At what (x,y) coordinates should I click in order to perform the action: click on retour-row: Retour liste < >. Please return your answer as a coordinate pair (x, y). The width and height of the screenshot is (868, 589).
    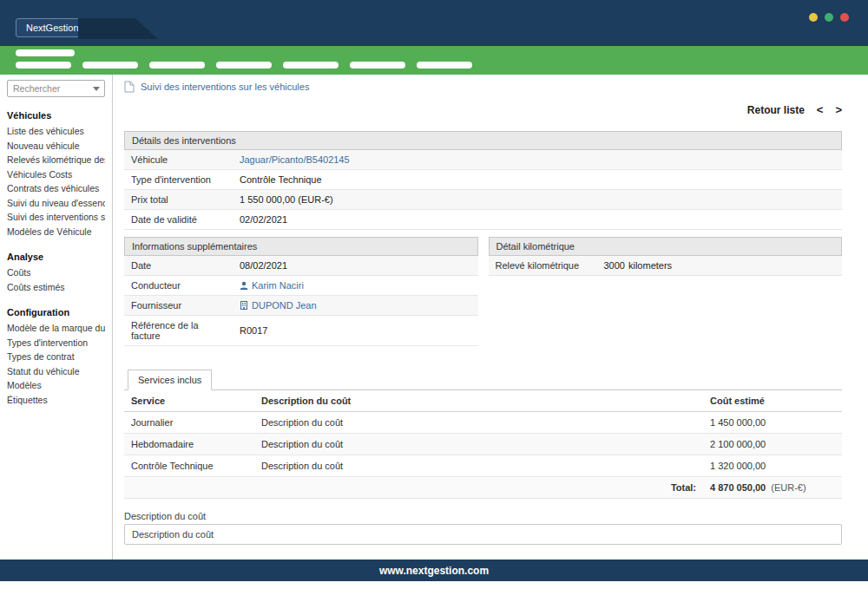
    Looking at the image, I should click on (483, 109).